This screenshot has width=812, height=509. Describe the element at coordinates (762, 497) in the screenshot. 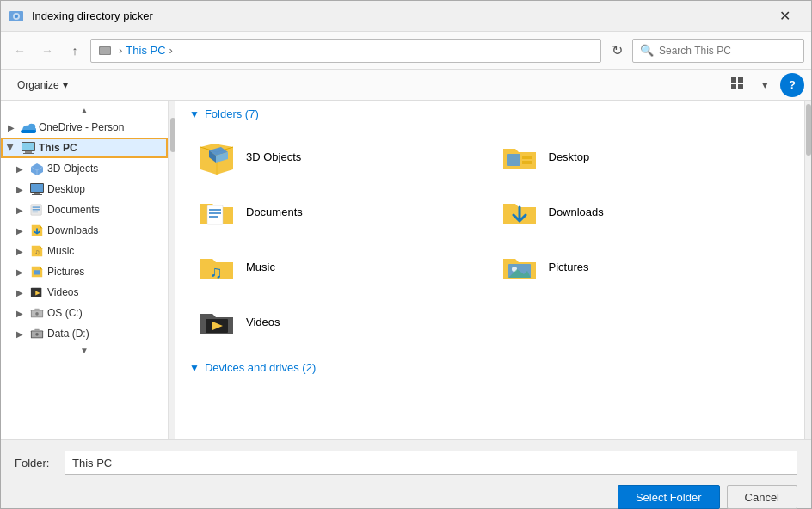

I see `cancel-button: Cancel` at that location.